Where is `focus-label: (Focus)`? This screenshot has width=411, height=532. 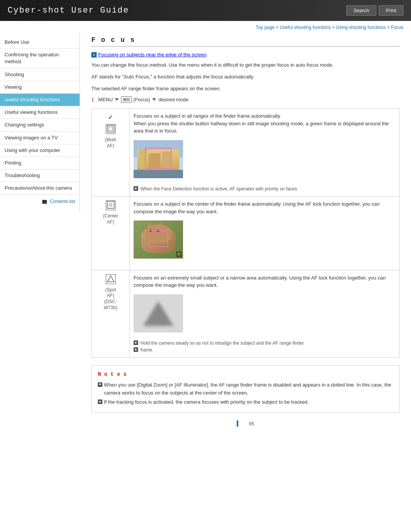 focus-label: (Focus) is located at coordinates (142, 100).